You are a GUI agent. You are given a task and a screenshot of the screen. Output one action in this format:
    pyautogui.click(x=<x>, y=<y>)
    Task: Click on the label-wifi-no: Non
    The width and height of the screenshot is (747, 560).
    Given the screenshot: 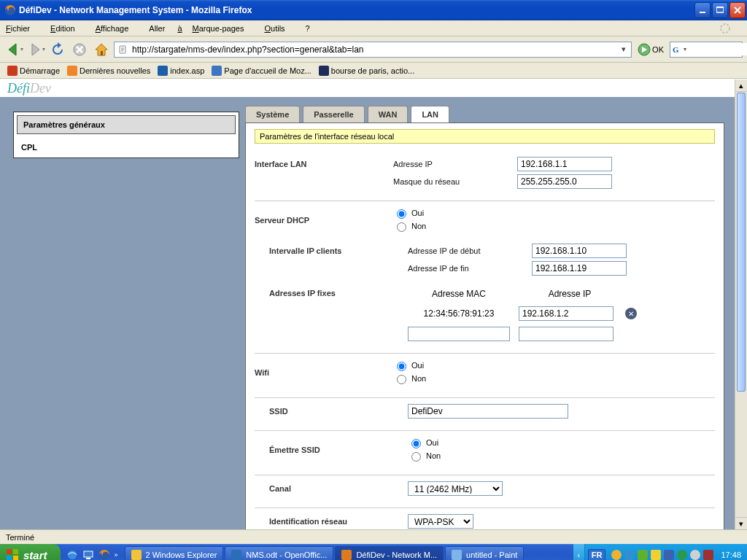 What is the action you would take?
    pyautogui.click(x=419, y=378)
    